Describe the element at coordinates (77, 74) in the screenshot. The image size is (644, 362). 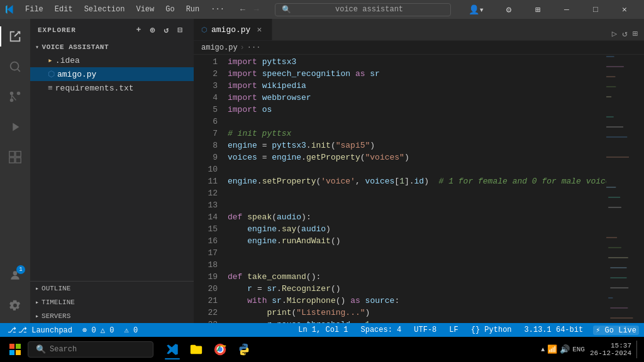
I see `python-file-name: amigo.py` at that location.